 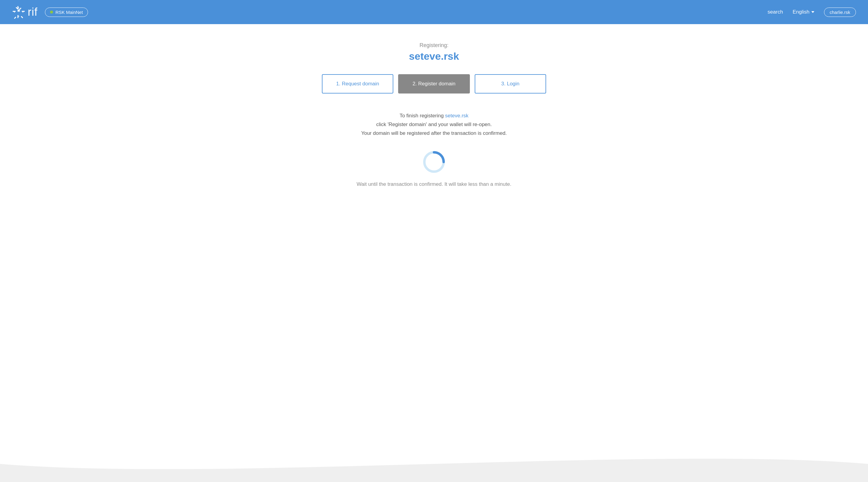 What do you see at coordinates (434, 184) in the screenshot?
I see `spinner-text: Wait until the transaction is confirmed.…` at bounding box center [434, 184].